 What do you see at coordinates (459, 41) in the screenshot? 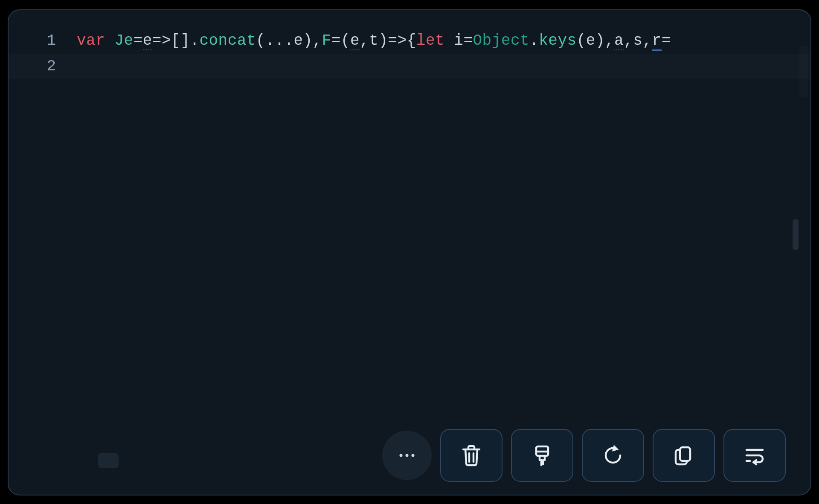
I see `identifier: i` at bounding box center [459, 41].